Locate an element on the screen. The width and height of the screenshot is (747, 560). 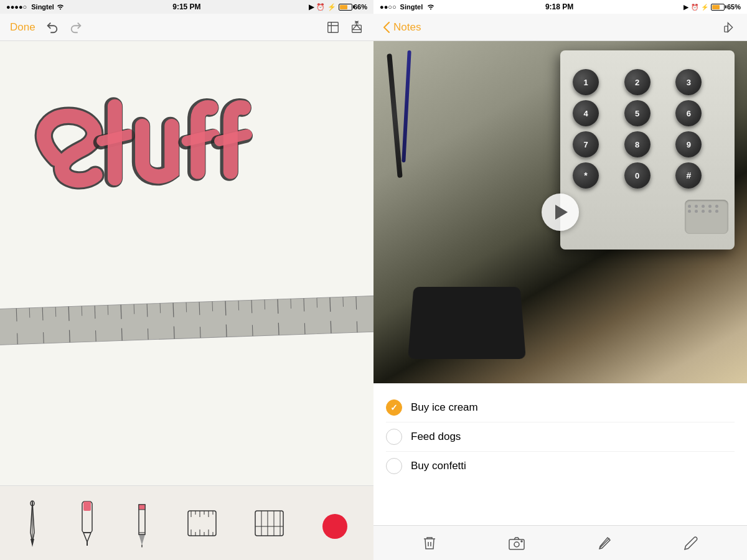
checklist: ✓ Buy ice cream Feed dogs Buy confetti is located at coordinates (560, 437).